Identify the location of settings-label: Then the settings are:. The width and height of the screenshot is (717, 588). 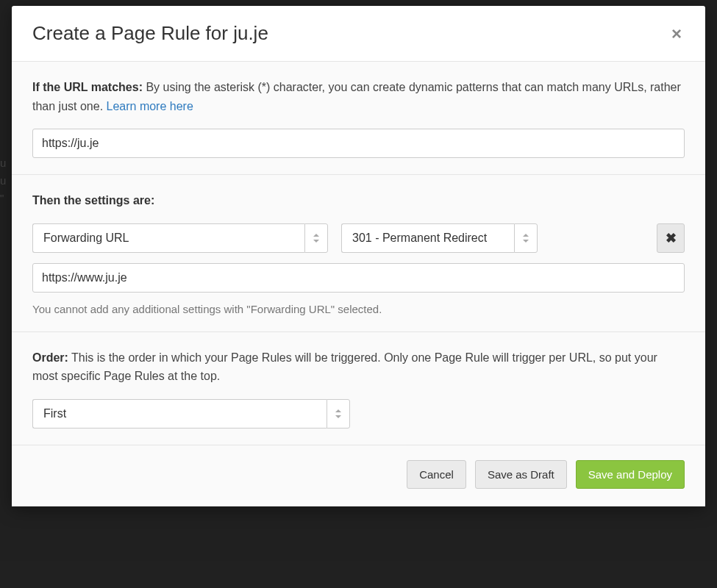
(359, 201).